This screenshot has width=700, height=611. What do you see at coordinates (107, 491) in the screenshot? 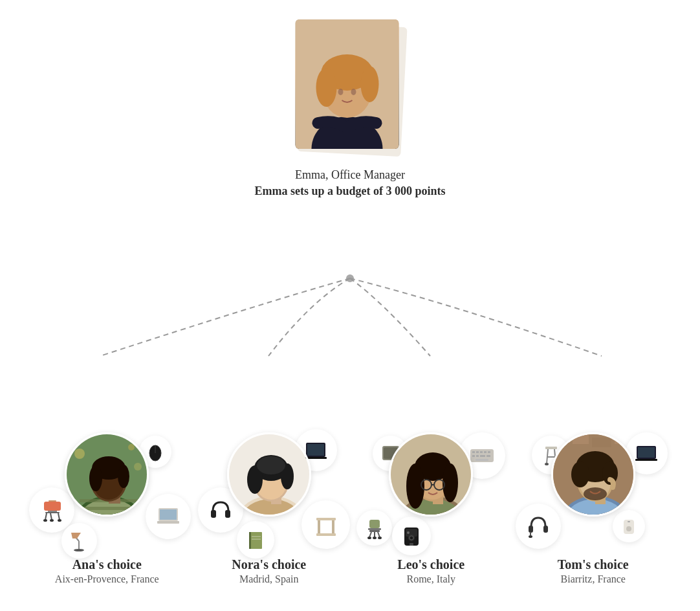
I see `person-card-ana: Ana's choice Aix-en-Provence, France` at bounding box center [107, 491].